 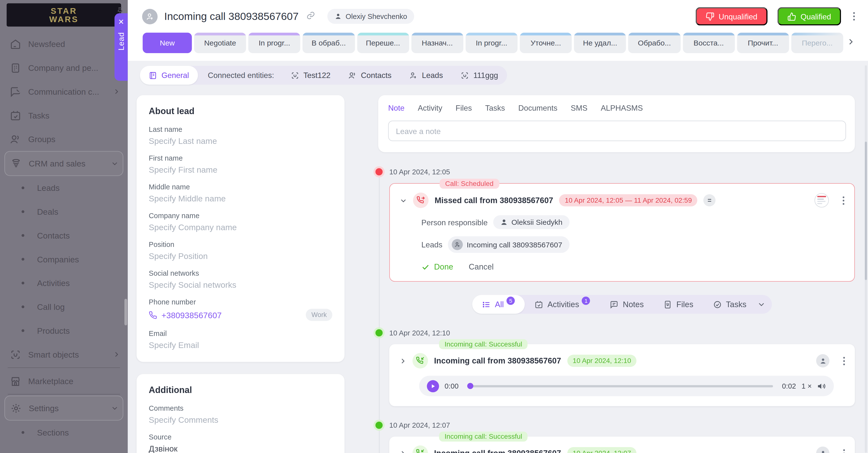 I want to click on collapse-icon, so click(x=404, y=200).